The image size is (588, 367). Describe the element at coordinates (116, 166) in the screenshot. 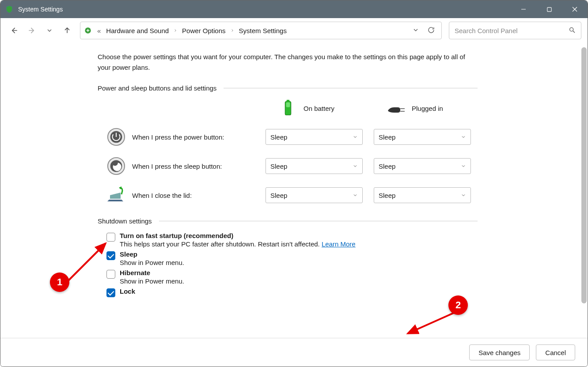

I see `sleep-button-icon` at that location.